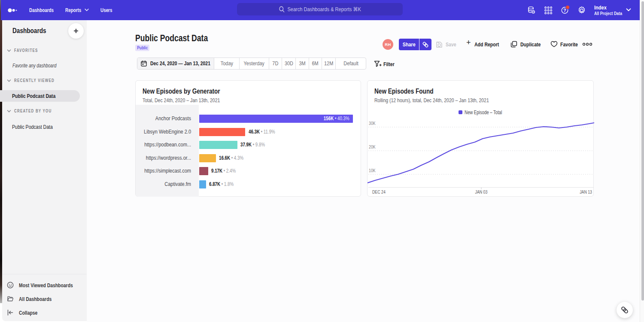 Image resolution: width=644 pixels, height=322 pixels. I want to click on svg-text: DEC 24, so click(379, 192).